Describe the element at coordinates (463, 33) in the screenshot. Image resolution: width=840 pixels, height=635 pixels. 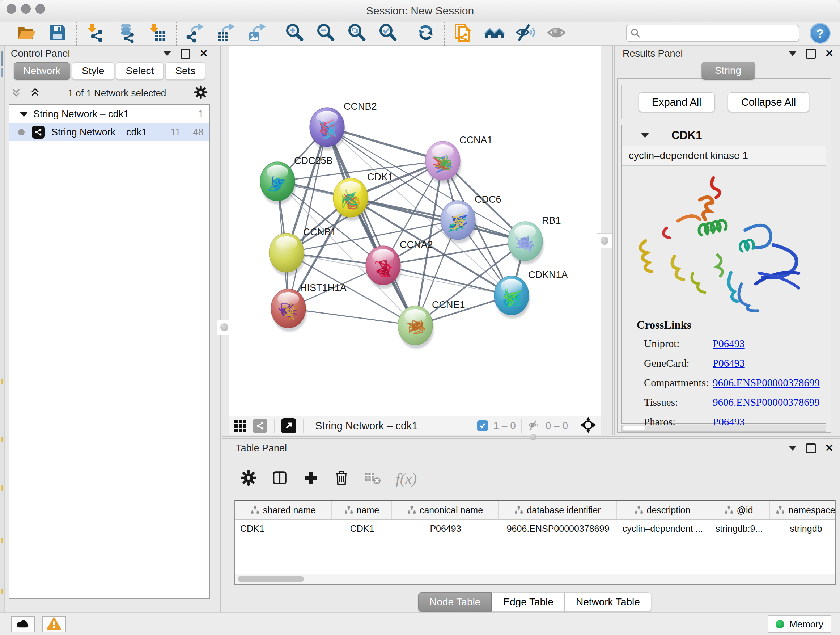
I see `clone-network-button` at that location.